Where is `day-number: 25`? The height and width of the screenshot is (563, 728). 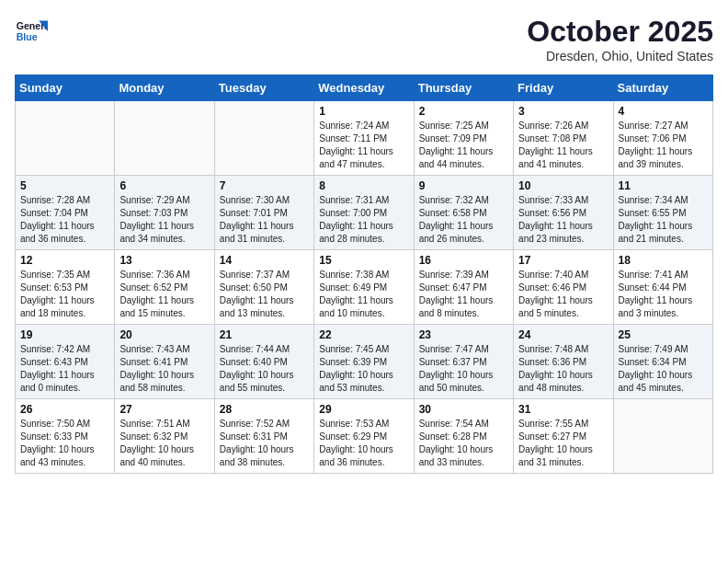
day-number: 25 is located at coordinates (664, 335).